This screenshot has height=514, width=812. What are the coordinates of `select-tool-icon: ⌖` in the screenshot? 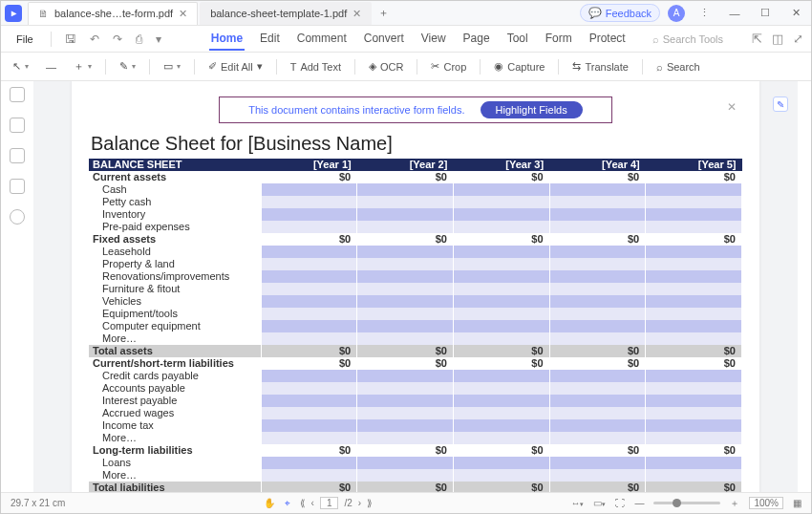 It's located at (288, 503).